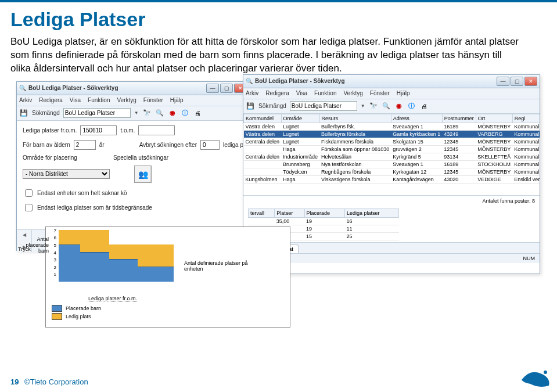  What do you see at coordinates (494, 118) in the screenshot?
I see `col-header: Ort` at bounding box center [494, 118].